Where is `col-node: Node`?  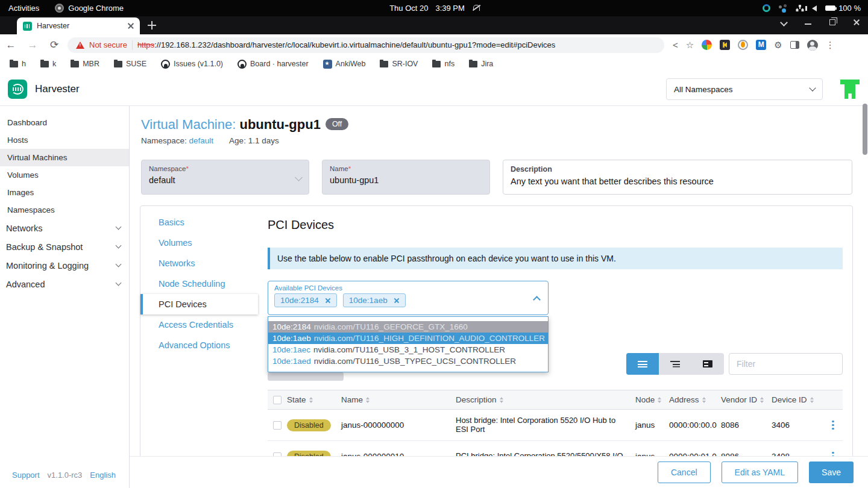 col-node: Node is located at coordinates (652, 400).